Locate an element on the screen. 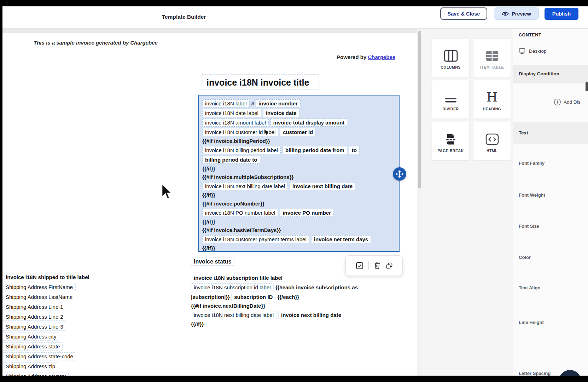 This screenshot has height=382, width=588. block-card-heading: H HEADING is located at coordinates (492, 99).